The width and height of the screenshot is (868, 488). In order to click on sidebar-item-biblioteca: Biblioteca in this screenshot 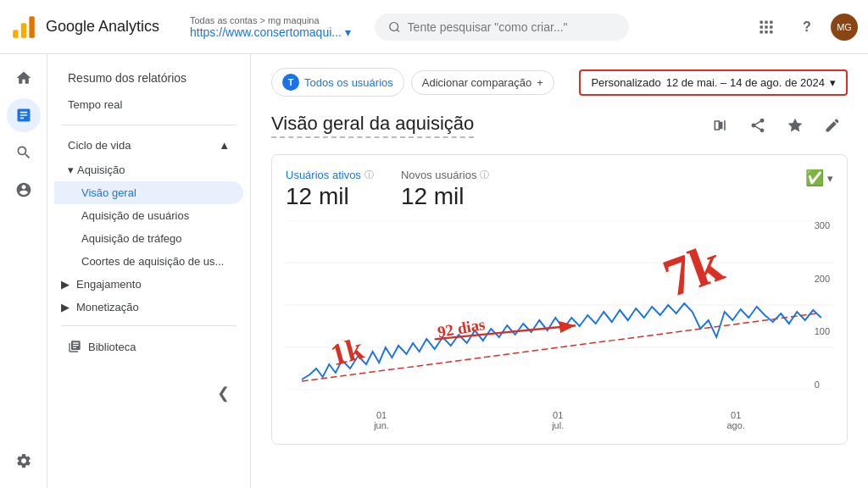, I will do `click(149, 347)`.